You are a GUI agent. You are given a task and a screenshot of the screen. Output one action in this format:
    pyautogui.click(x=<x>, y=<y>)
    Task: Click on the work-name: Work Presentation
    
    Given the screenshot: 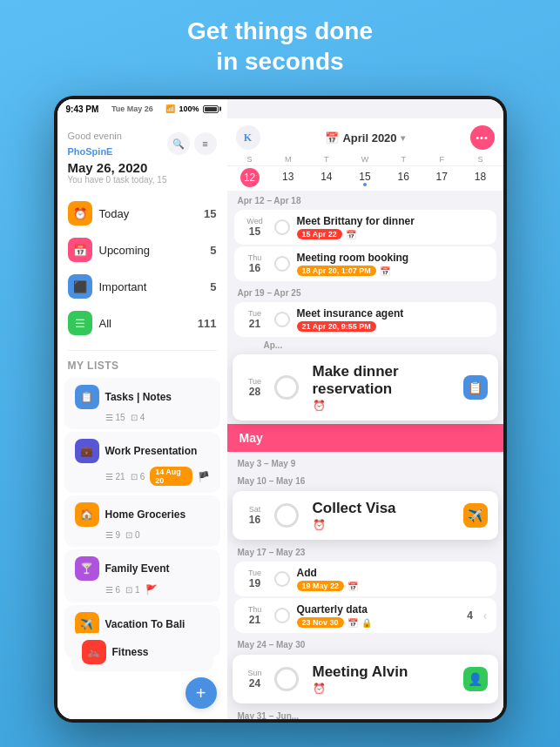 What is the action you would take?
    pyautogui.click(x=158, y=451)
    